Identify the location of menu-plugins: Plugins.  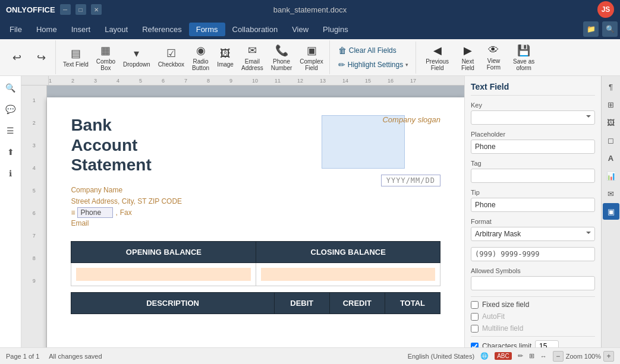
(335, 30).